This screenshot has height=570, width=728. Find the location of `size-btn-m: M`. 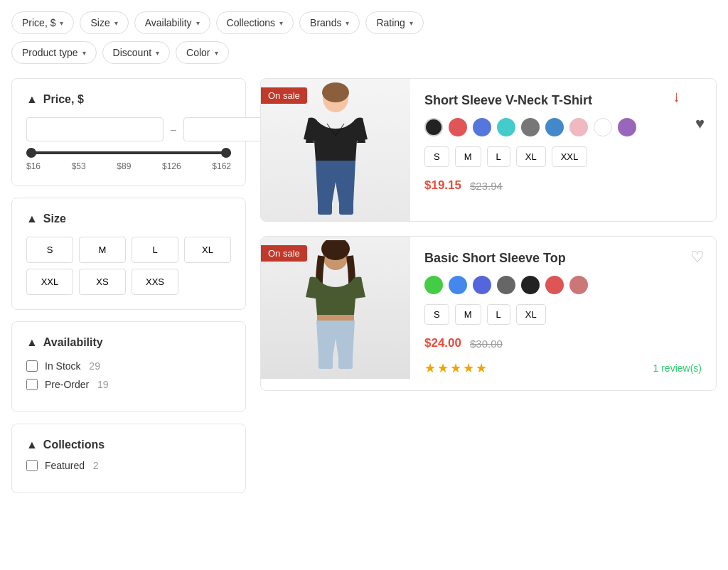

size-btn-m: M is located at coordinates (102, 250).